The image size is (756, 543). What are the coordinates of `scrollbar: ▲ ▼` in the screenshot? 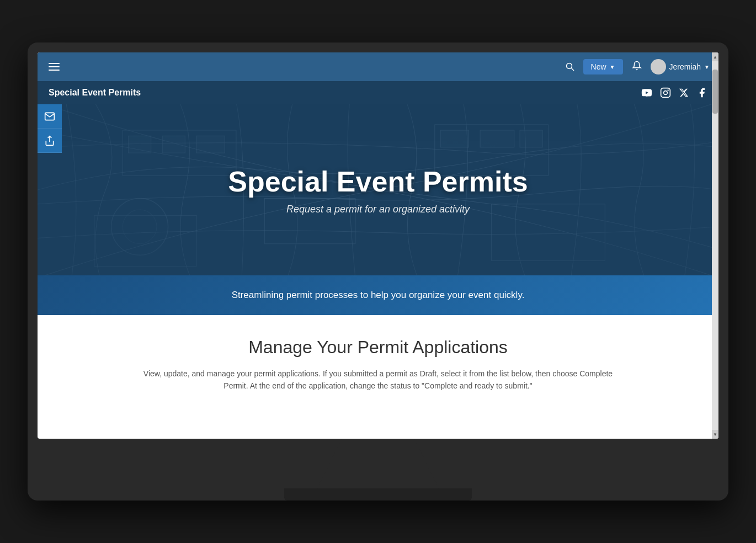 It's located at (715, 246).